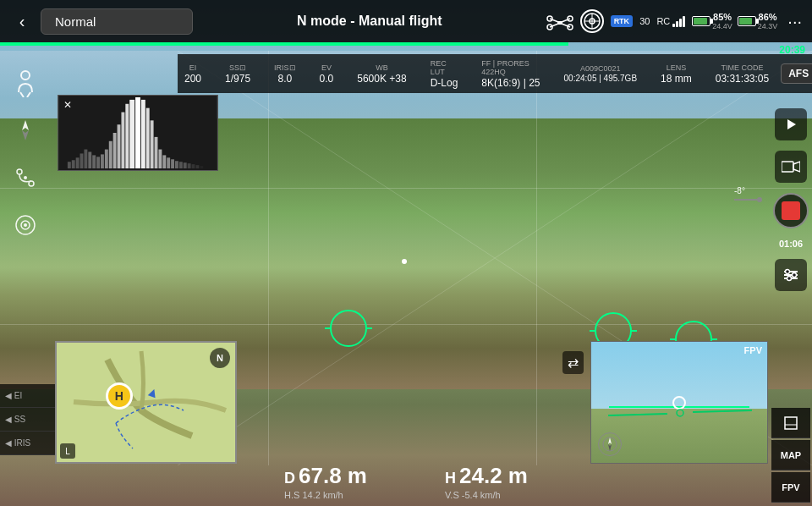  Describe the element at coordinates (27, 420) in the screenshot. I see `ss-param-button: ◀ SS` at that location.